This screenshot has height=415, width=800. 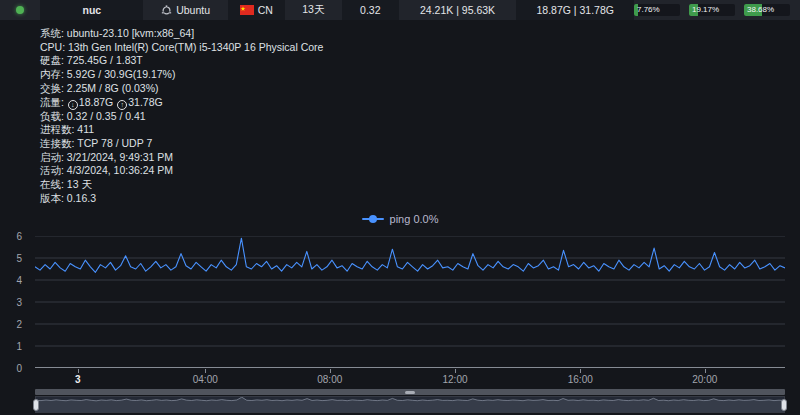 I want to click on info-online-duration: 在线: 13 天, so click(x=182, y=185).